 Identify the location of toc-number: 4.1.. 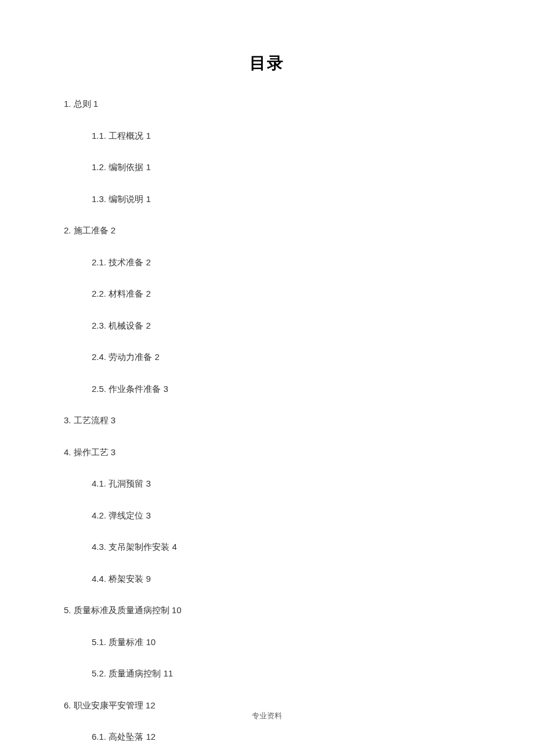
(99, 483).